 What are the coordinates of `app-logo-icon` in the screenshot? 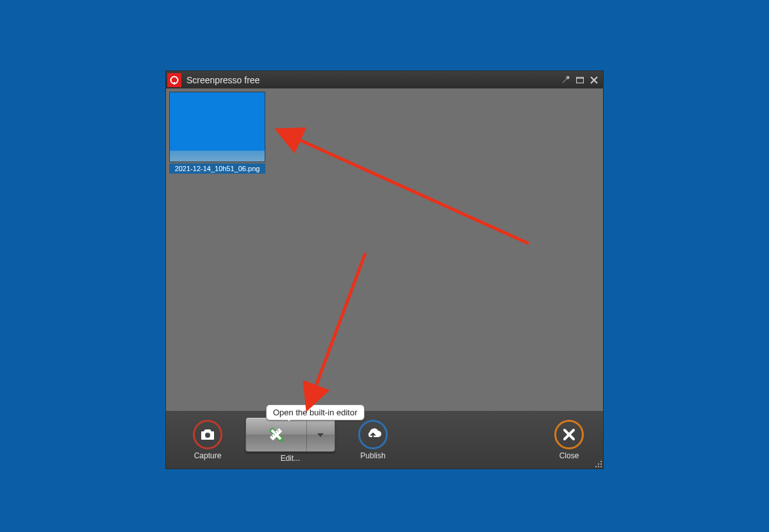 It's located at (174, 80).